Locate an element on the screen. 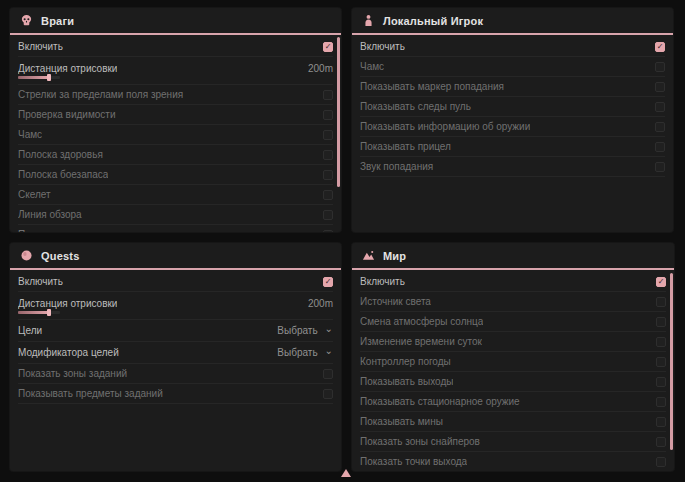 Image resolution: width=685 pixels, height=482 pixels. settings-row-slider: Дистанция отрисовки 200m is located at coordinates (176, 306).